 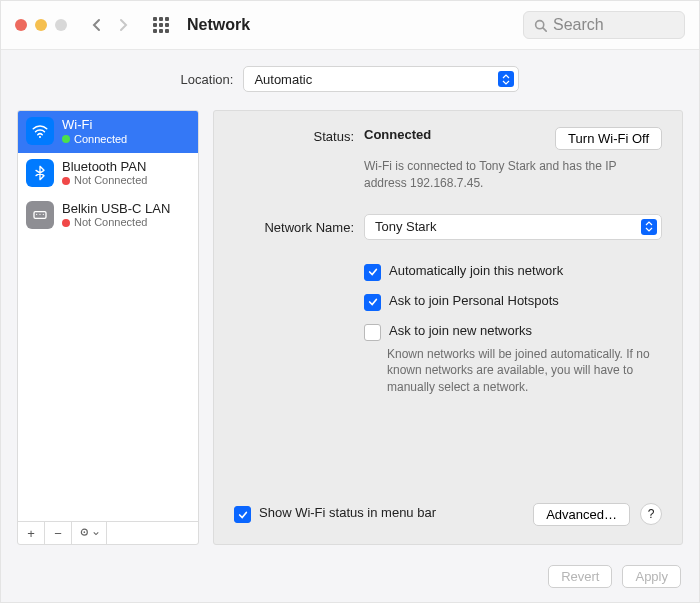 I want to click on status-note: Wi-Fi is connected to Tony Stark and has…, so click(x=513, y=175).